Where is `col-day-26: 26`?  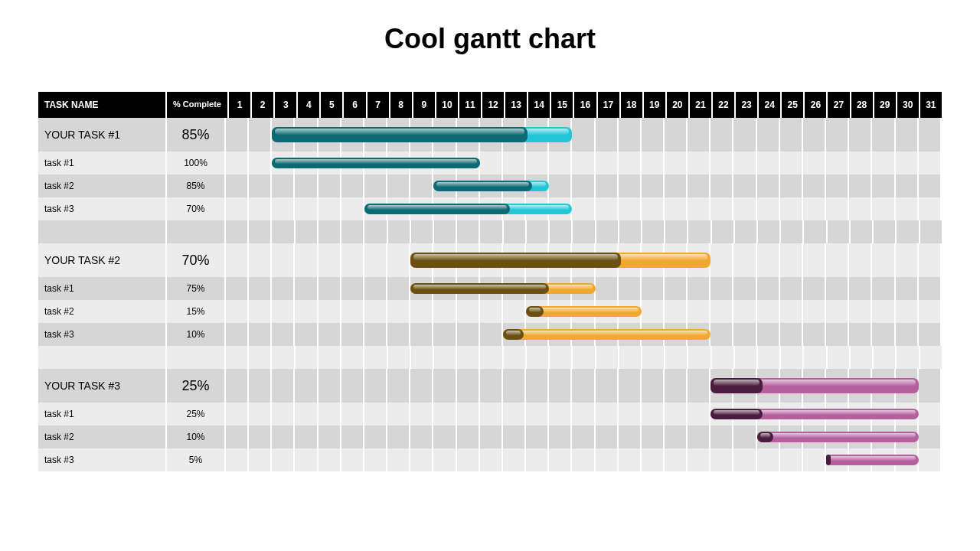 col-day-26: 26 is located at coordinates (816, 105).